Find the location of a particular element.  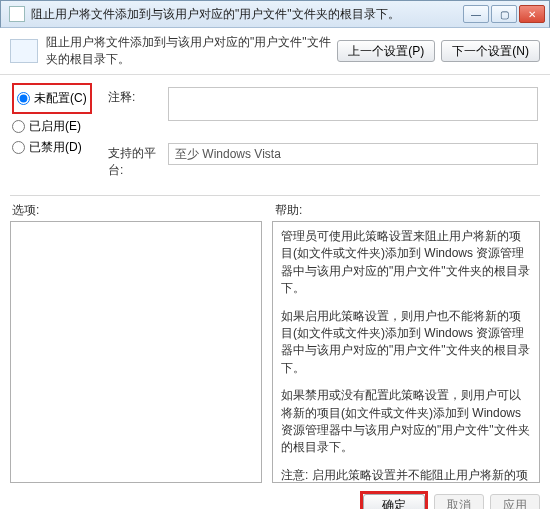

platform-label: 支持的平台: is located at coordinates (138, 161).